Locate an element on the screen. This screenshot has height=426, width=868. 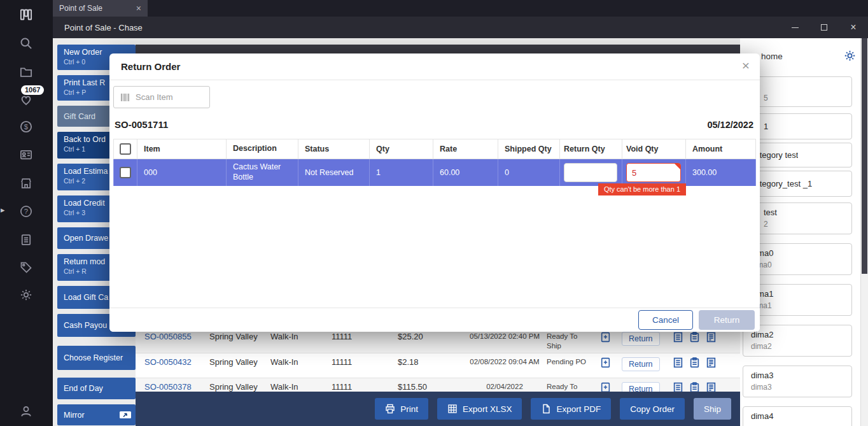
return-button: Return is located at coordinates (727, 320).